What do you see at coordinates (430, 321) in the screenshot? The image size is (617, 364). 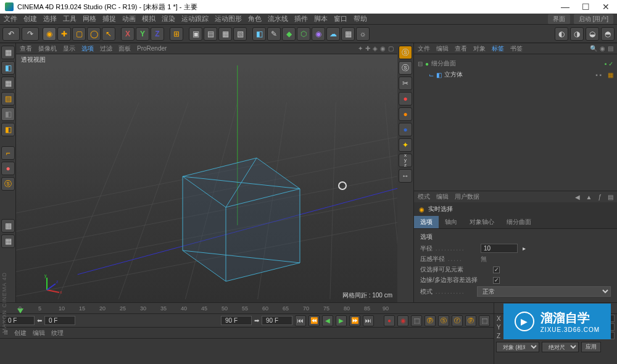 I see `key-pos: ⓟ` at bounding box center [430, 321].